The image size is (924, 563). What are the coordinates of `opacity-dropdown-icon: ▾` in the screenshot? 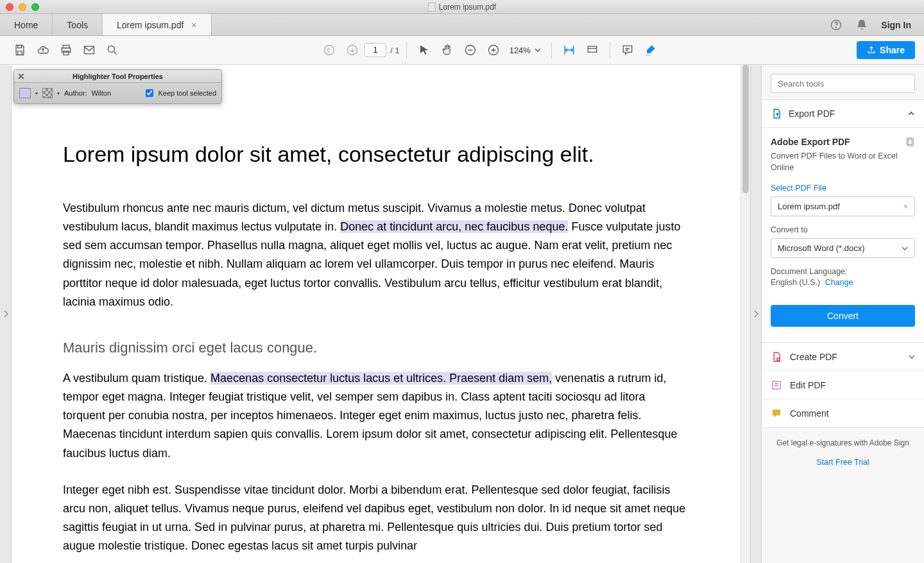 It's located at (58, 94).